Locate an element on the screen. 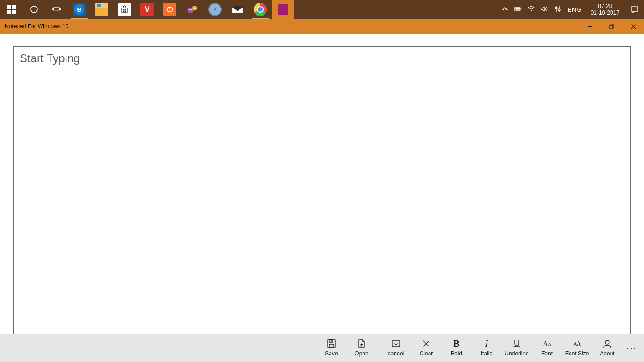  font-size-label: Font Size is located at coordinates (577, 354).